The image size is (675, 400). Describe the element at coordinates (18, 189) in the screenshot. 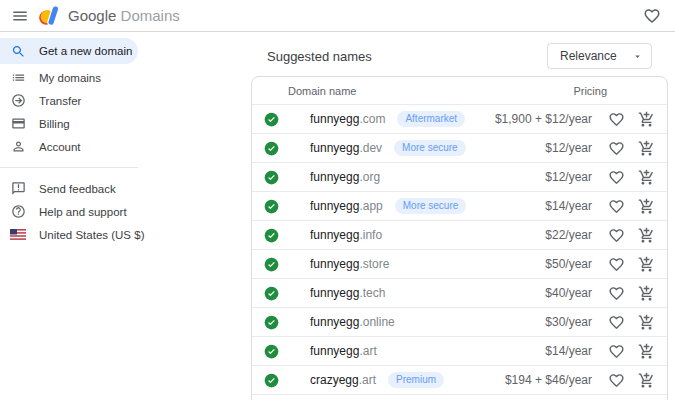

I see `feedback-icon` at that location.